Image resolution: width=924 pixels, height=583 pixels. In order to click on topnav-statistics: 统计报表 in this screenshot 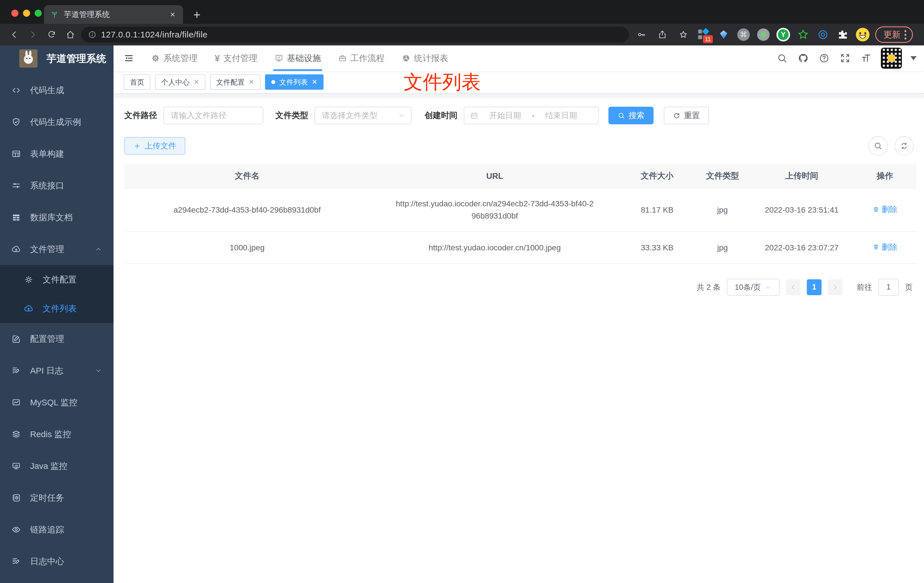, I will do `click(425, 58)`.